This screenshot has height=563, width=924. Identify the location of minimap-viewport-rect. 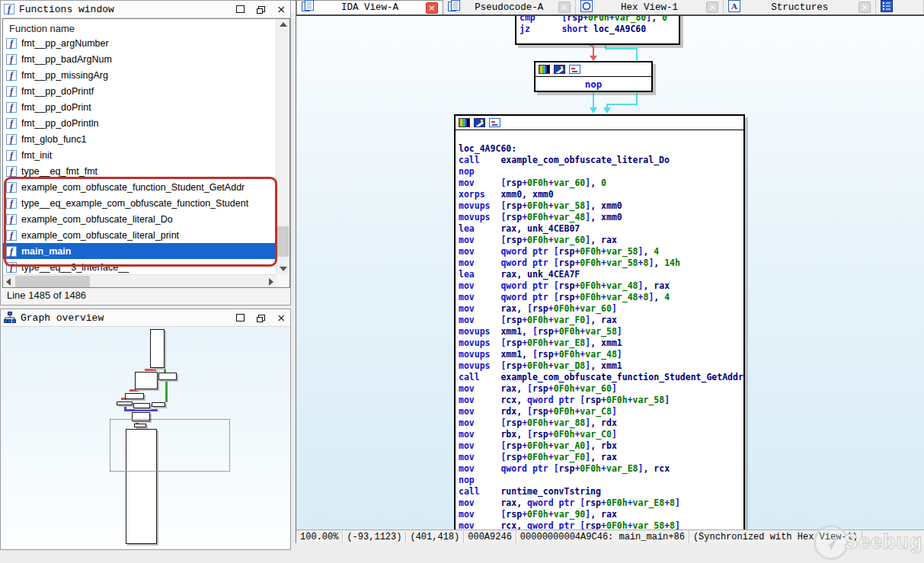
(170, 445).